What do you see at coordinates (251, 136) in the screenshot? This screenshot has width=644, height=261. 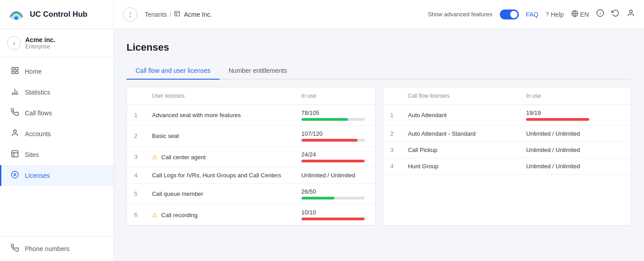 I see `user-license-row: 2 Basic seat 107/120` at bounding box center [251, 136].